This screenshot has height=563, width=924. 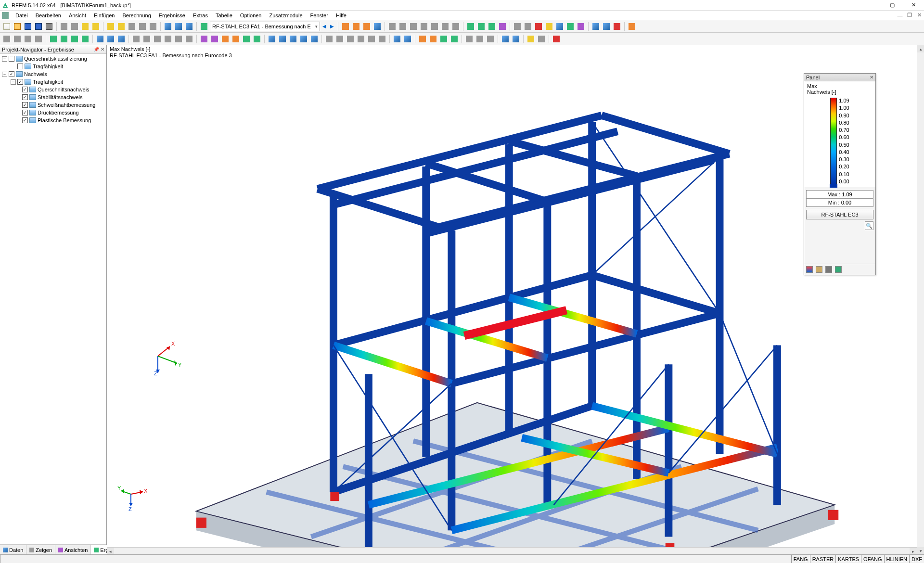 What do you see at coordinates (332, 26) in the screenshot?
I see `module-next: ▶` at bounding box center [332, 26].